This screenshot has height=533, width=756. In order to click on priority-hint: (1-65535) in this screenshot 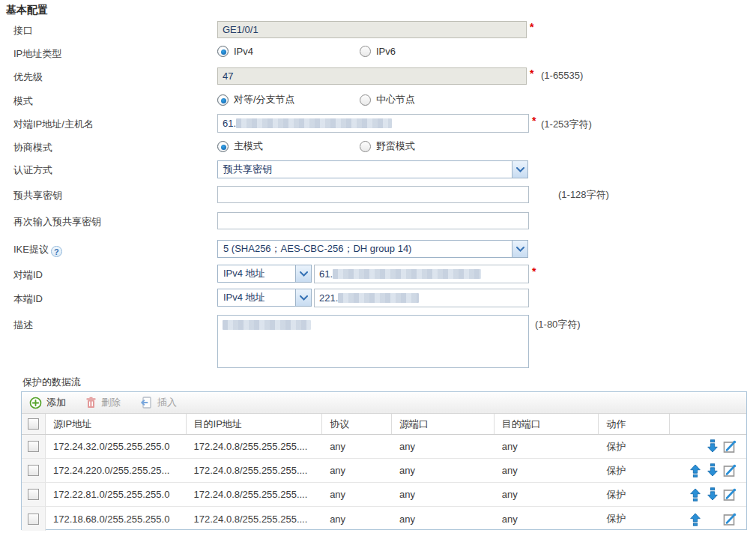, I will do `click(562, 75)`.